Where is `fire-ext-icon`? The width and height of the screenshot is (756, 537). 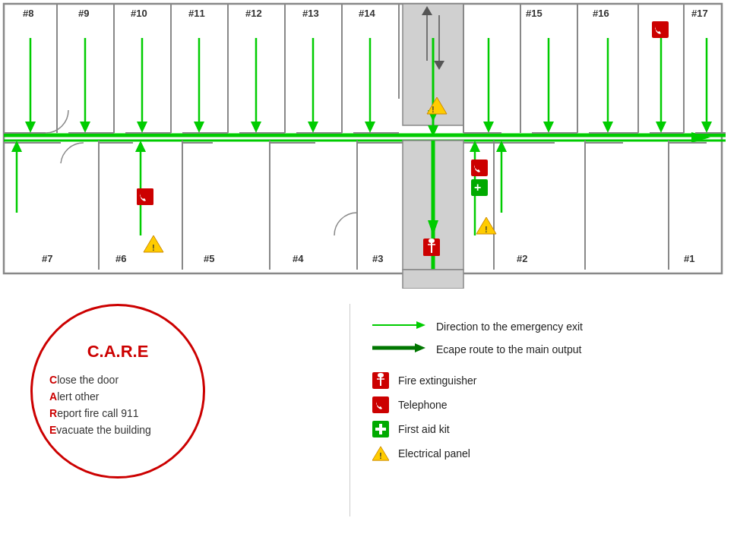
fire-ext-icon is located at coordinates (381, 381).